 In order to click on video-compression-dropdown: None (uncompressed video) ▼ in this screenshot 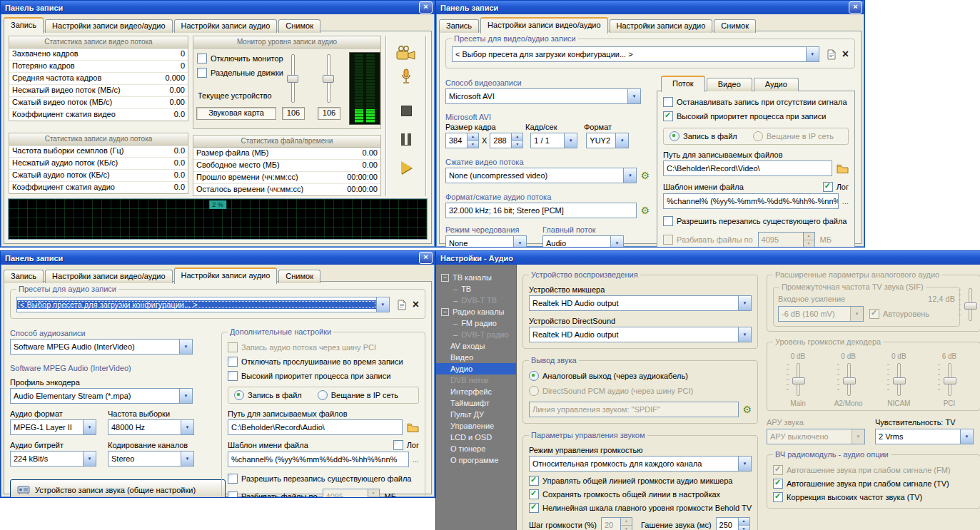, I will do `click(541, 175)`.